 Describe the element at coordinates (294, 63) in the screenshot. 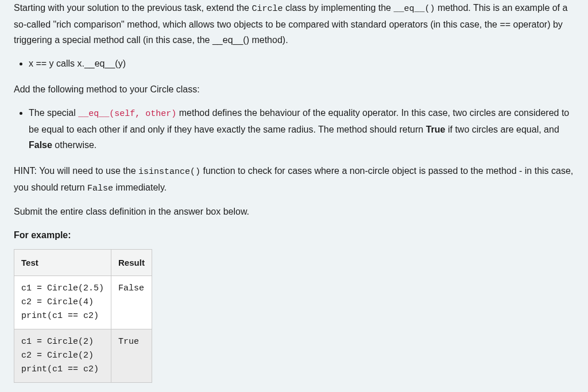

I see `bullet-list-1: x == y calls x.__eq__(y)` at that location.